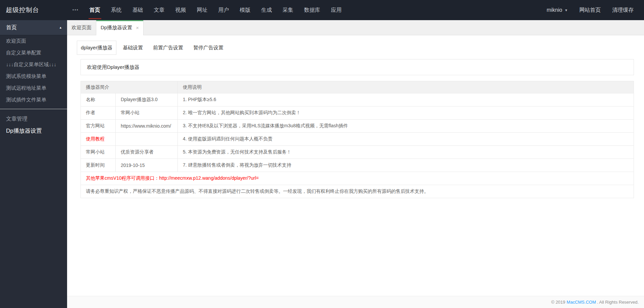 This screenshot has height=308, width=644. Describe the element at coordinates (358, 191) in the screenshot. I see `notice-row: 请务必尊重知识产权，严格保证不恶意传播产品源码、不得直接对源码进行二次转售或倒卖…` at that location.